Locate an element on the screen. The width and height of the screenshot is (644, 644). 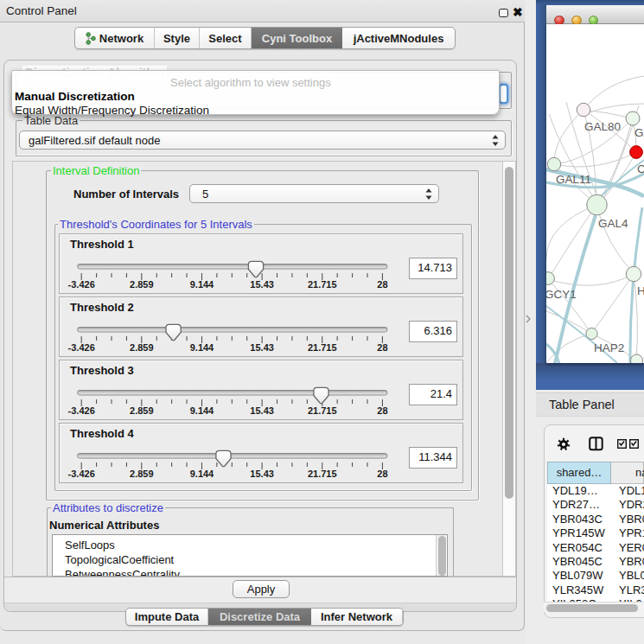
svg-text: GAL4 is located at coordinates (614, 223).